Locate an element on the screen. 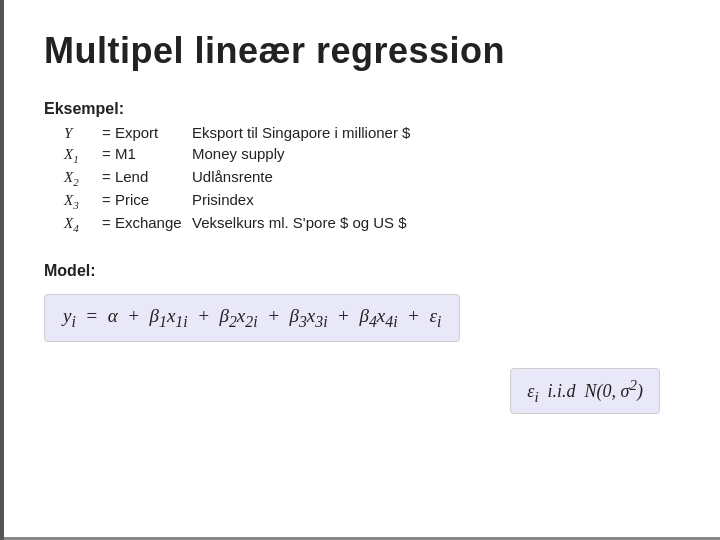 The width and height of the screenshot is (720, 540). variable-row-x3: X3 = Price Prisindex is located at coordinates (372, 201).